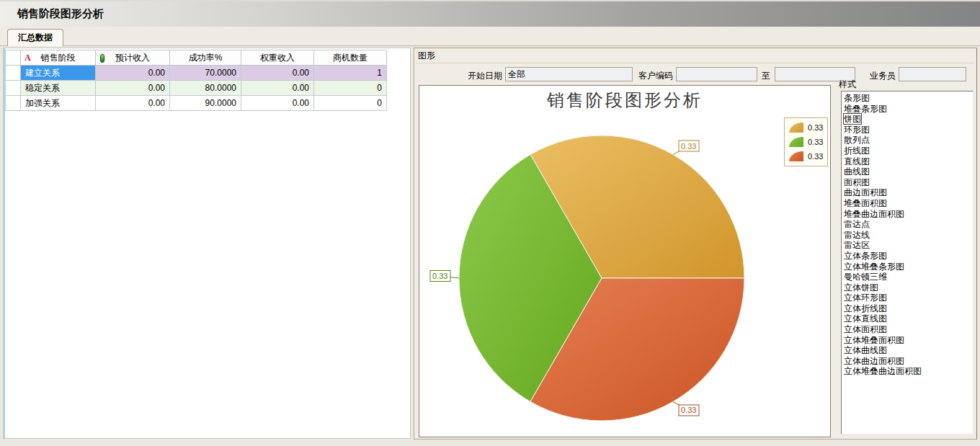  Describe the element at coordinates (13, 58) in the screenshot. I see `row-indicator-header` at that location.